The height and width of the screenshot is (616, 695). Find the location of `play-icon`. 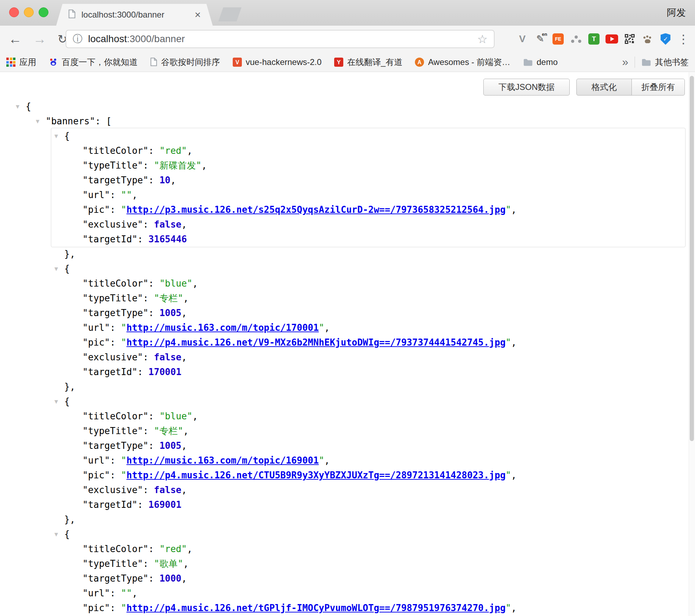

play-icon is located at coordinates (612, 39).